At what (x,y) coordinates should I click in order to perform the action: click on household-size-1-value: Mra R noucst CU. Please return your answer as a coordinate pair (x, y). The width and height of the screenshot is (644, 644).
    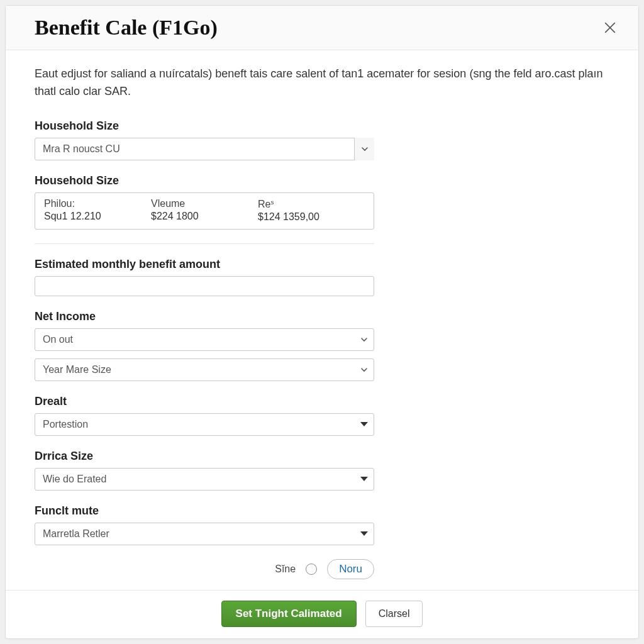
    Looking at the image, I should click on (204, 149).